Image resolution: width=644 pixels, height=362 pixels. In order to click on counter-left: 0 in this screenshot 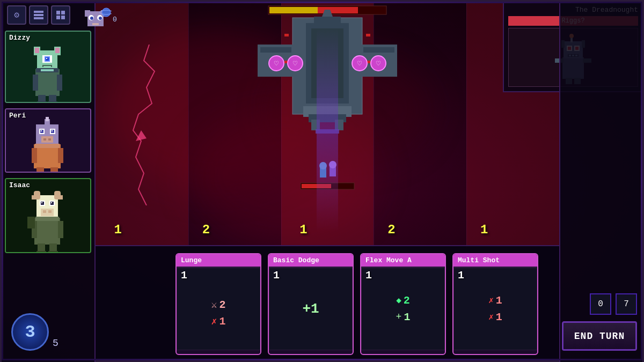, I will do `click(601, 304)`.